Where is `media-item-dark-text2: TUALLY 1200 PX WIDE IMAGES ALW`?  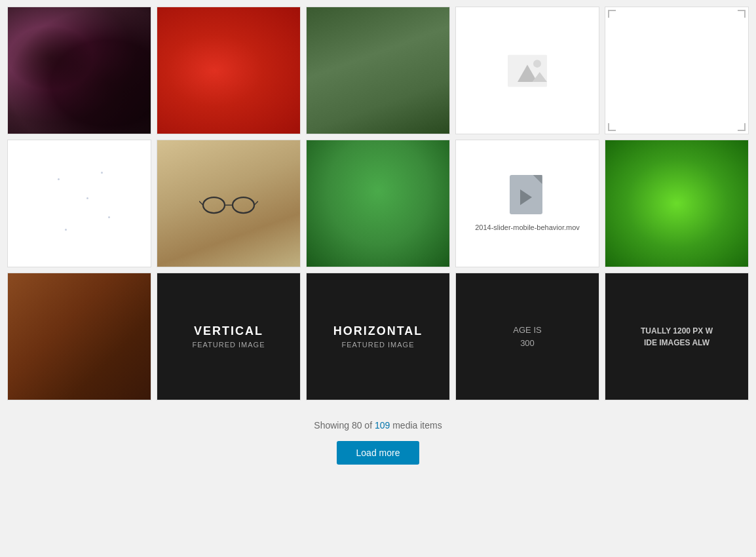
media-item-dark-text2: TUALLY 1200 PX WIDE IMAGES ALW is located at coordinates (677, 337).